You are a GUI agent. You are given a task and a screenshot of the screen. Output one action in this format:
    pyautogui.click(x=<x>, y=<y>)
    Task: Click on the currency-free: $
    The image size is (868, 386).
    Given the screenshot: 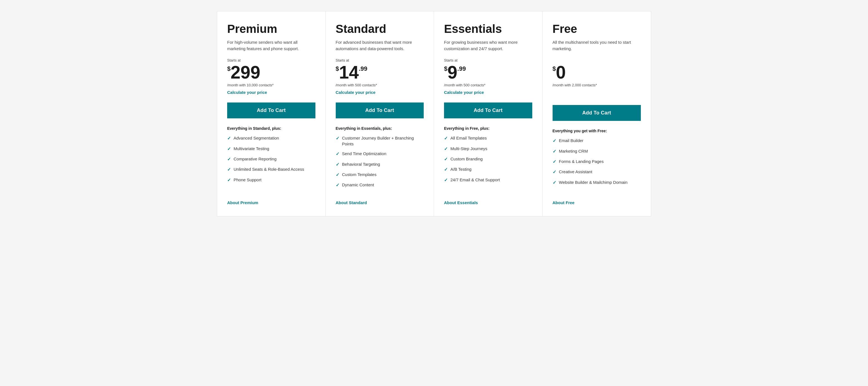 What is the action you would take?
    pyautogui.click(x=554, y=69)
    